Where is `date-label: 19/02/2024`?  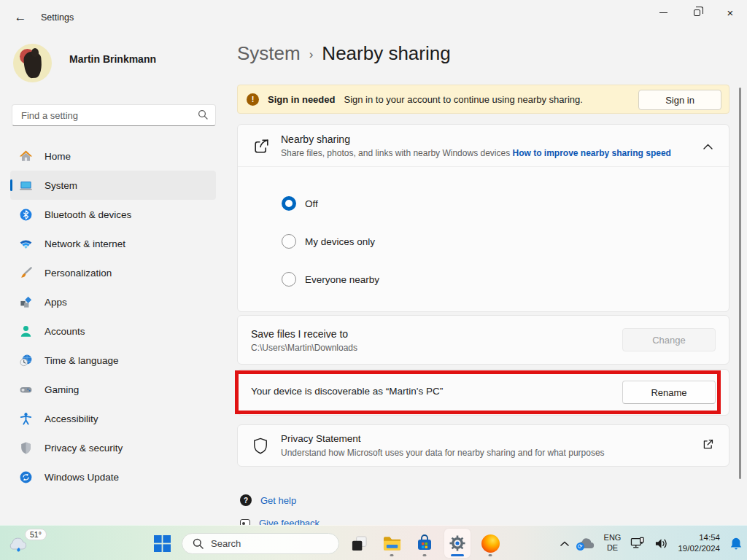 date-label: 19/02/2024 is located at coordinates (699, 548).